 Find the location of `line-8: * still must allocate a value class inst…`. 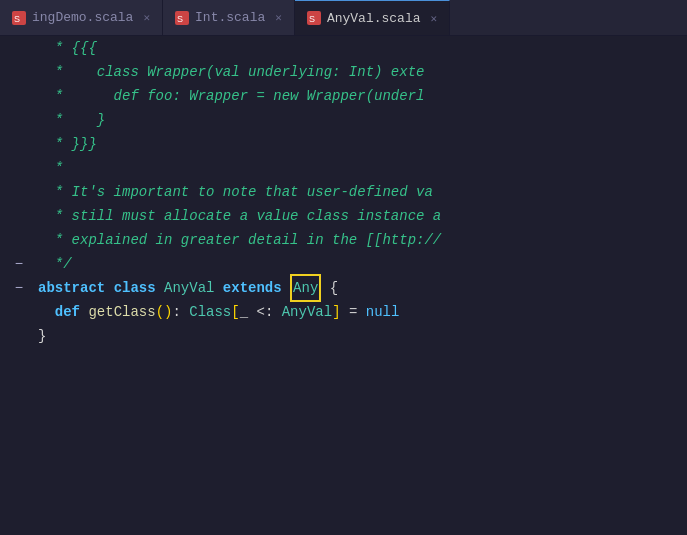

line-8: * still must allocate a value class inst… is located at coordinates (362, 216).